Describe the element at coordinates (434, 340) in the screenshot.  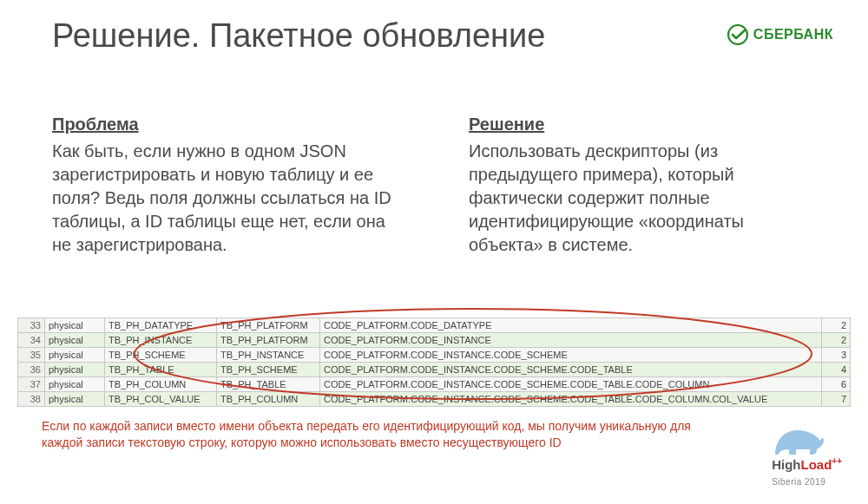
I see `table-row: 34 physical TB_PH_INSTANCE TB_PH_PLATFOR…` at that location.